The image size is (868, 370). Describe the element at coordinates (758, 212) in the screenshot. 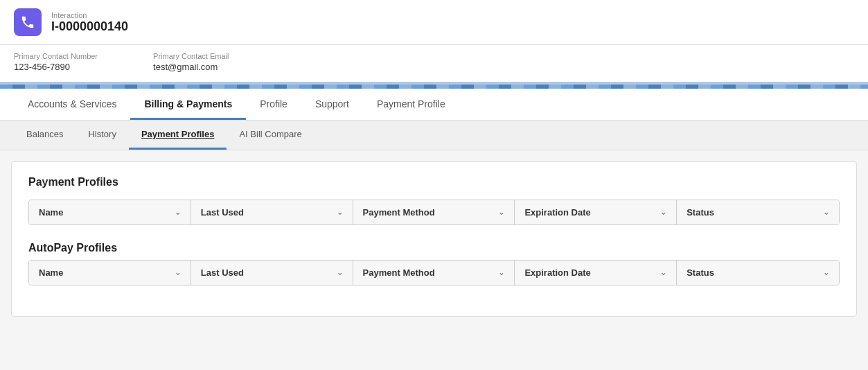

I see `pp-col-status: Status ⌄` at that location.